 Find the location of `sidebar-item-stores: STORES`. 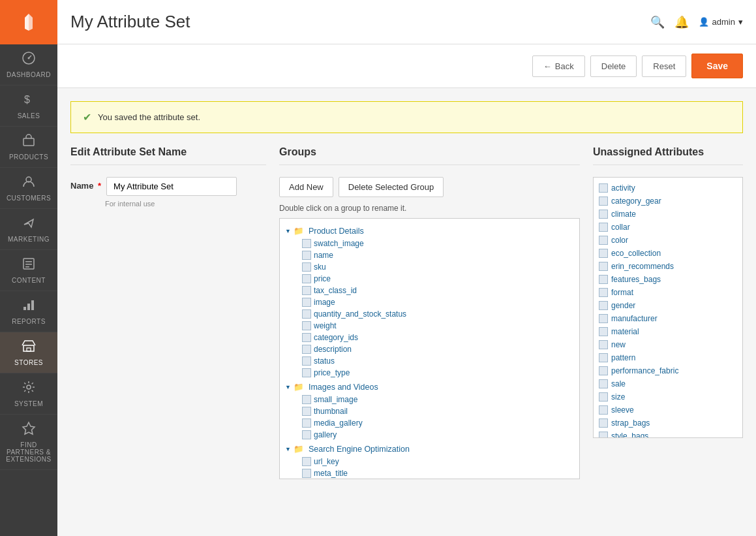

sidebar-item-stores: STORES is located at coordinates (29, 353).